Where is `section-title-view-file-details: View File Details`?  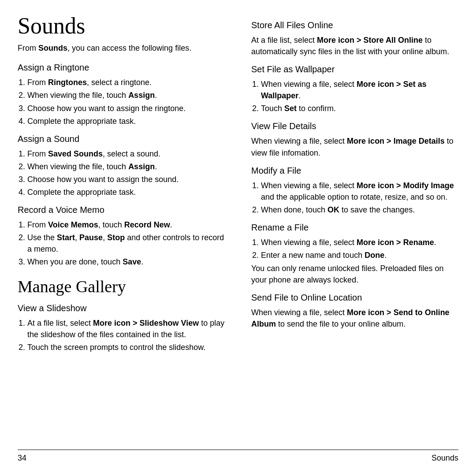
section-title-view-file-details: View File Details is located at coordinates (355, 126).